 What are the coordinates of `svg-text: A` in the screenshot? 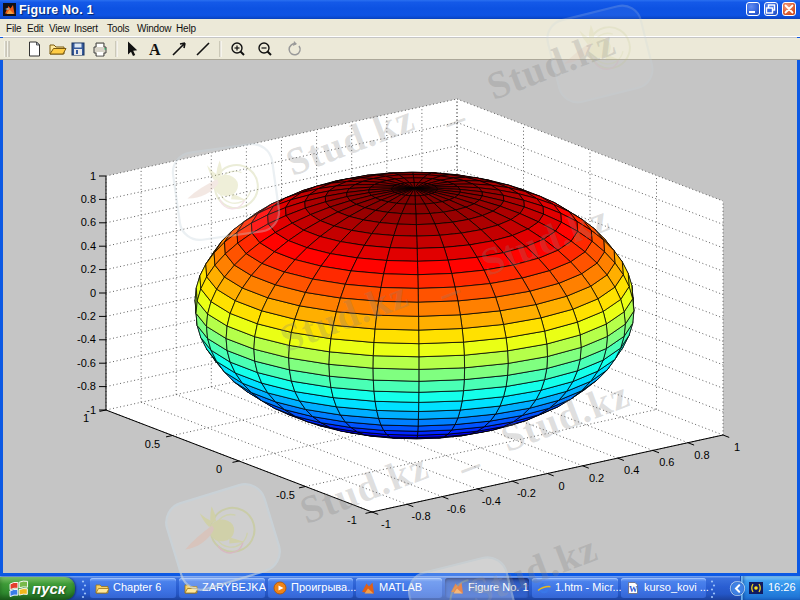 It's located at (155, 50).